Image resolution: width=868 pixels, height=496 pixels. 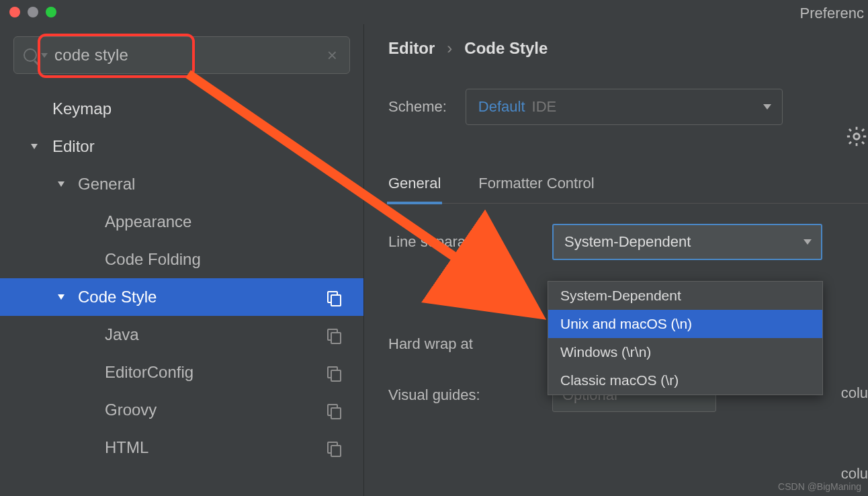 I want to click on tree-item-label: HTML, so click(x=126, y=448).